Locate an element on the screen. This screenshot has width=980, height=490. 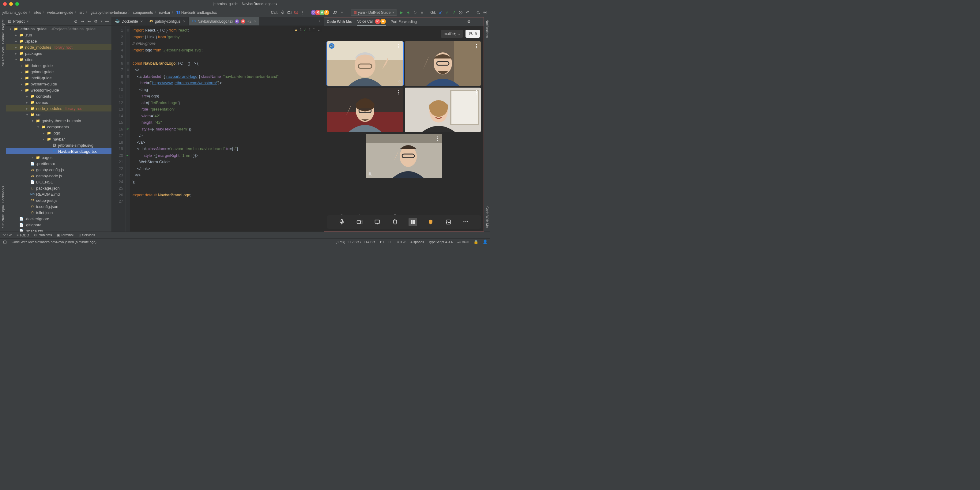
tree-item: ▸📁packages is located at coordinates (59, 53).